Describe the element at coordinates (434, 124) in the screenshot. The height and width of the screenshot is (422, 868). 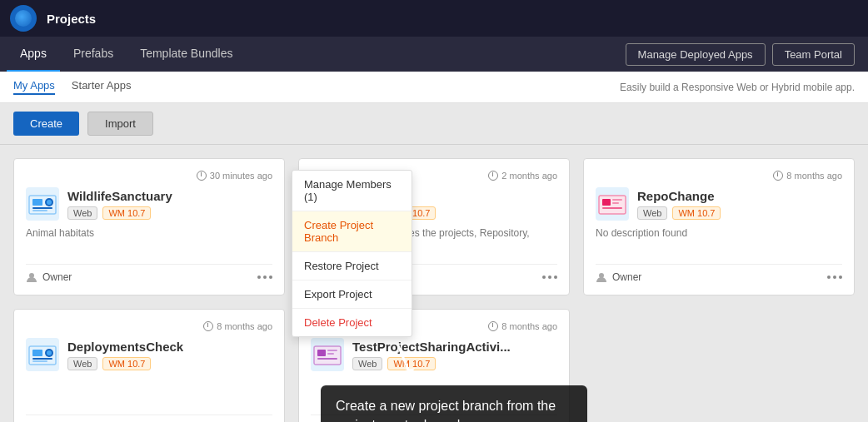
I see `action-bar: Create Import` at that location.